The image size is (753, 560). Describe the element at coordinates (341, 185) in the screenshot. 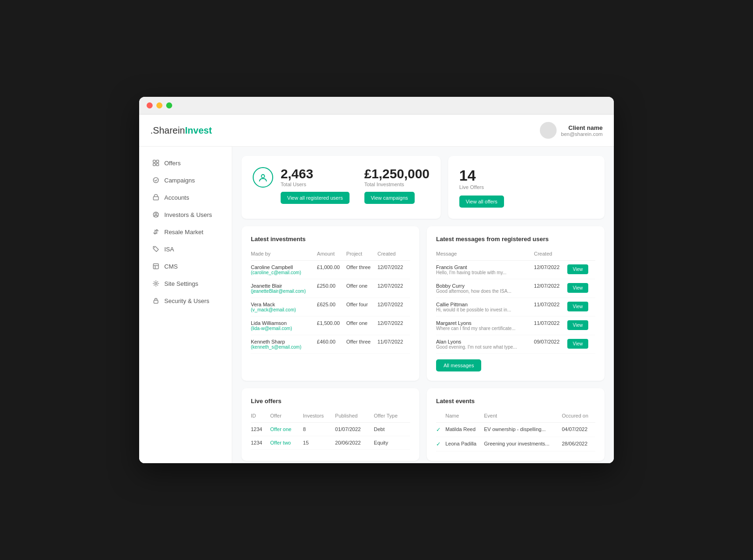

I see `stat-card-left-inner: 2,463 Total Users View all registered us…` at that location.